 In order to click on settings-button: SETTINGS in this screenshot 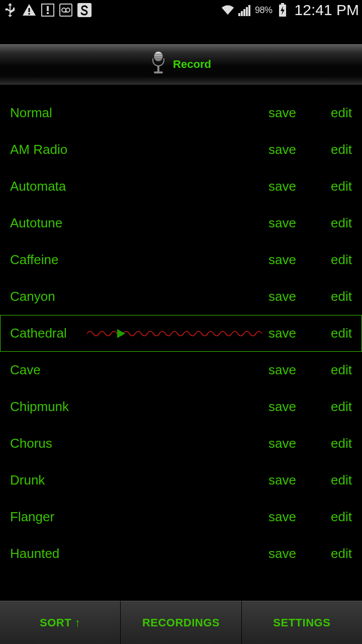, I will do `click(302, 622)`.